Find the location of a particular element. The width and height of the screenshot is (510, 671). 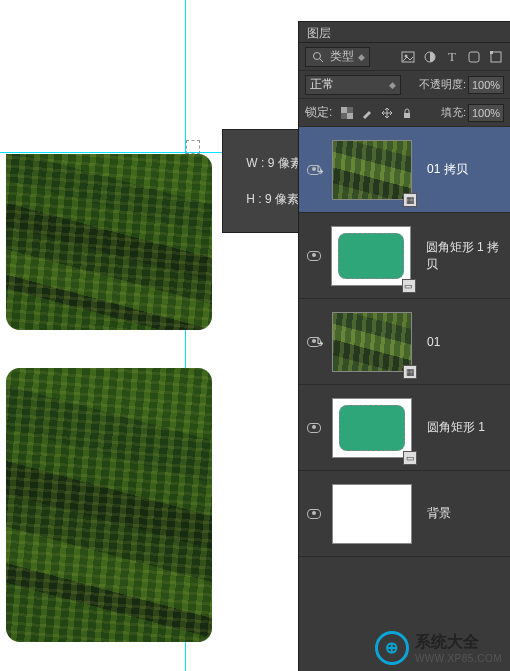

watermark: ⊕ 系统大全 WWW.XP85.COM is located at coordinates (438, 648).